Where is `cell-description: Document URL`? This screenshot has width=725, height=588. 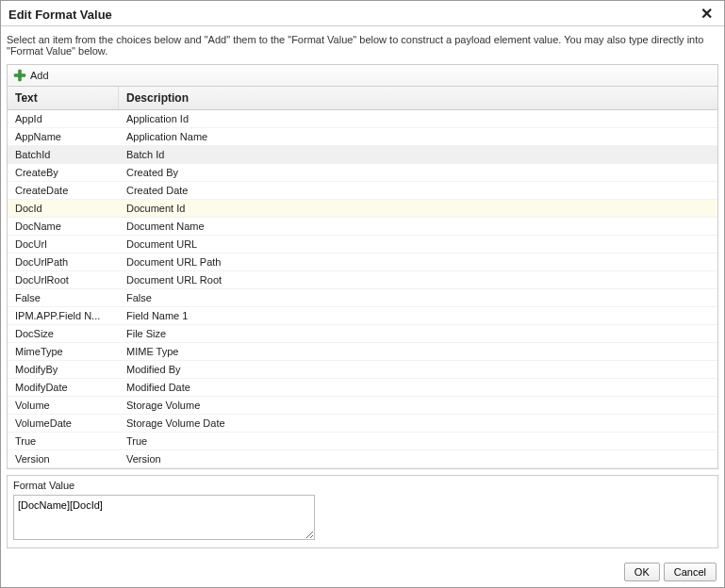
cell-description: Document URL is located at coordinates (419, 244).